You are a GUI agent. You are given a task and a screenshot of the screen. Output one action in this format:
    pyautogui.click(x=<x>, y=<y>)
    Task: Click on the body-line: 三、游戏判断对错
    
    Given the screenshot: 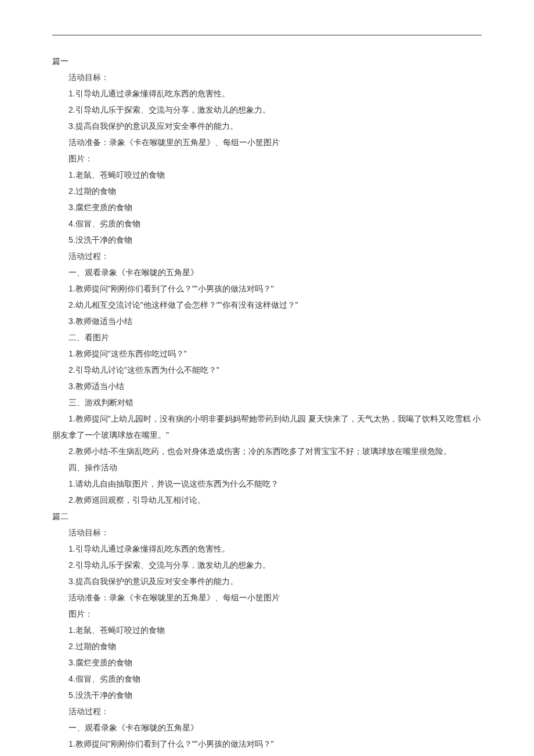 What is the action you would take?
    pyautogui.click(x=267, y=402)
    